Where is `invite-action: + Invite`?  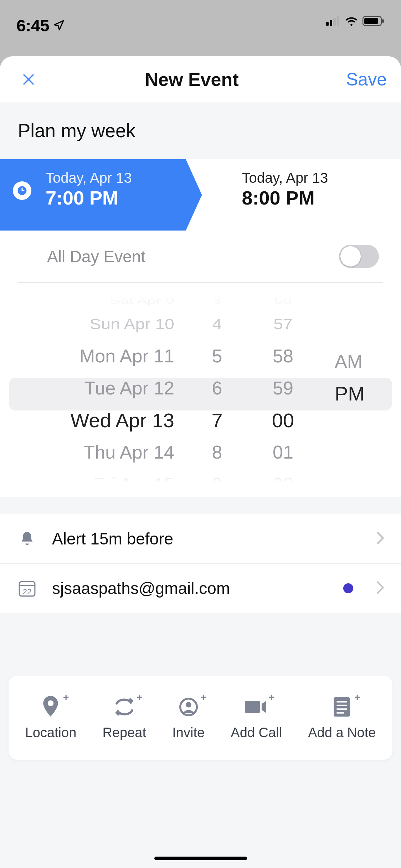
invite-action: + Invite is located at coordinates (188, 718).